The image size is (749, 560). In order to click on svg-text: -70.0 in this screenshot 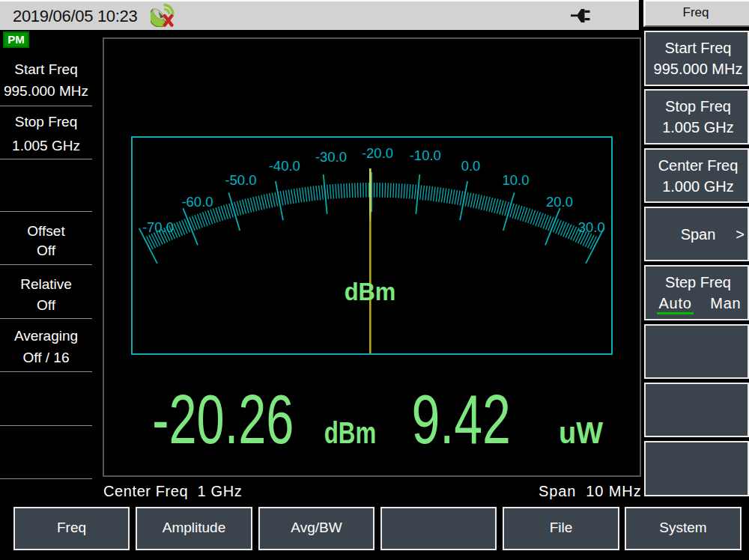, I will do `click(158, 228)`.